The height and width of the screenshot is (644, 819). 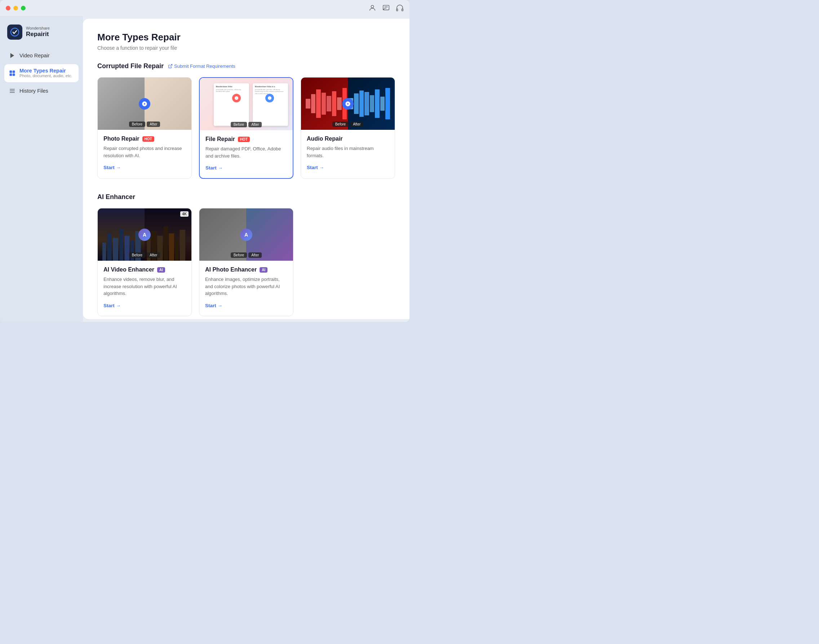 What do you see at coordinates (246, 235) in the screenshot?
I see `ai-photo-image: A Before After` at bounding box center [246, 235].